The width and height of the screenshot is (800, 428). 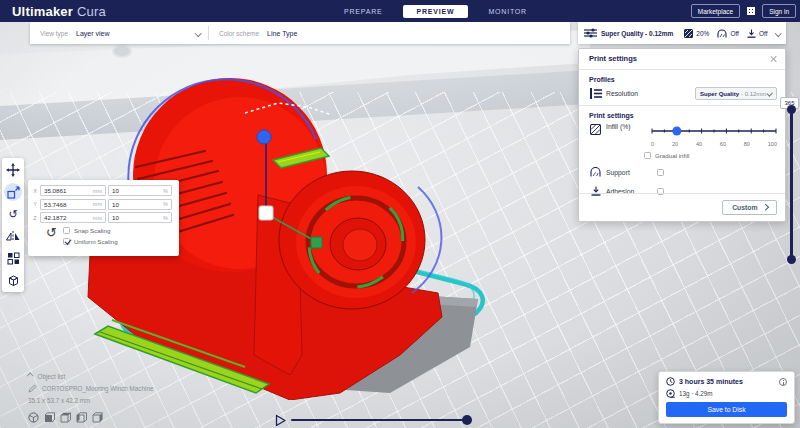 I want to click on scale-y-pct-input: 10%, so click(x=140, y=204).